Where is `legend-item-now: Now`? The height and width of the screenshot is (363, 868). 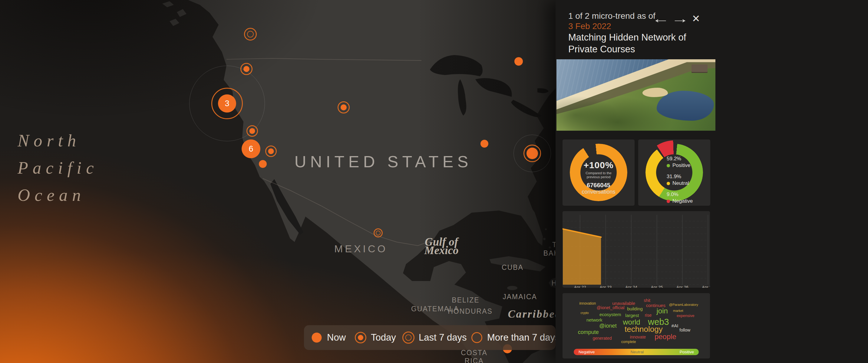
legend-item-now: Now is located at coordinates (328, 337).